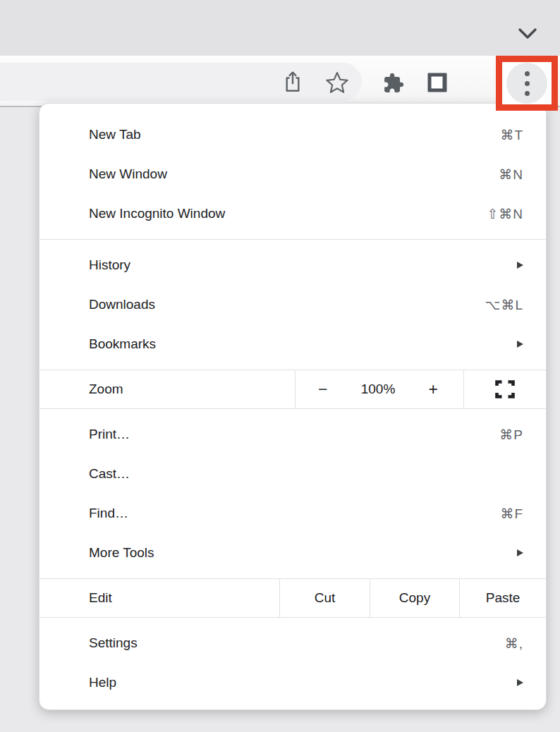  I want to click on menu-item-label: Bookmarks, so click(303, 344).